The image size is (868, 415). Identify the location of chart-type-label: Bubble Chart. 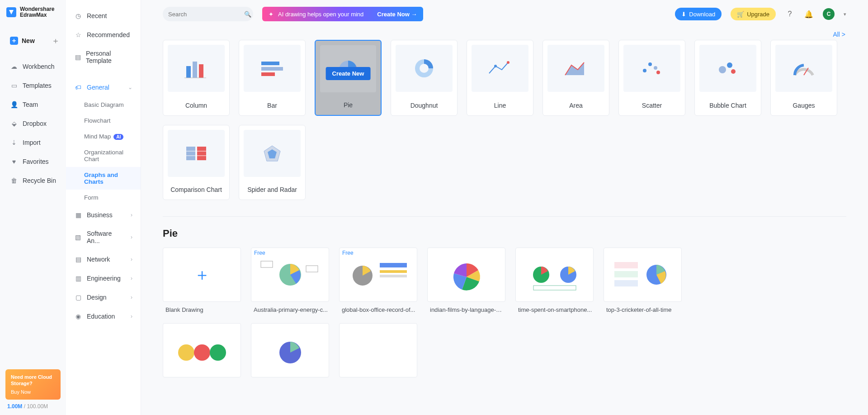
(728, 106).